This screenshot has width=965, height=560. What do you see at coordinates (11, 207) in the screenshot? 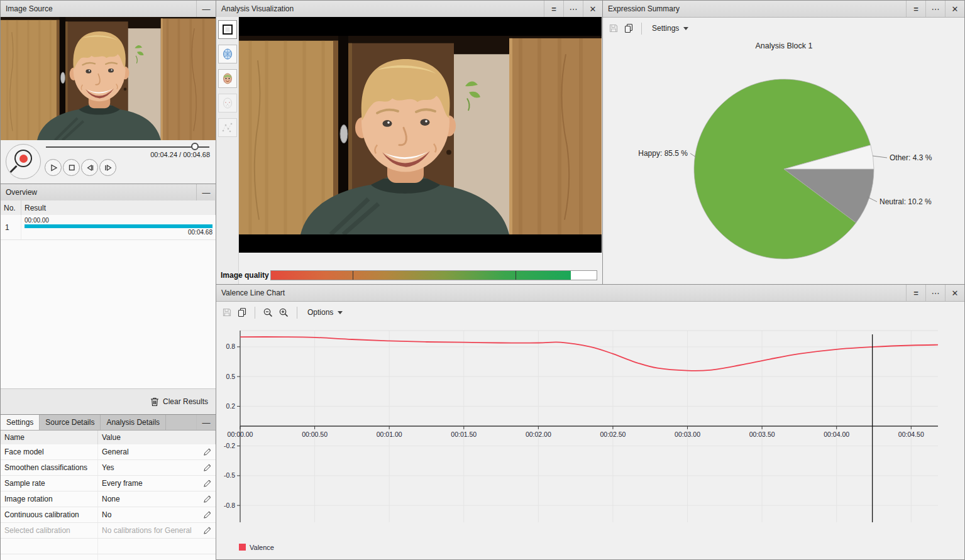
I see `column-no: No.` at bounding box center [11, 207].